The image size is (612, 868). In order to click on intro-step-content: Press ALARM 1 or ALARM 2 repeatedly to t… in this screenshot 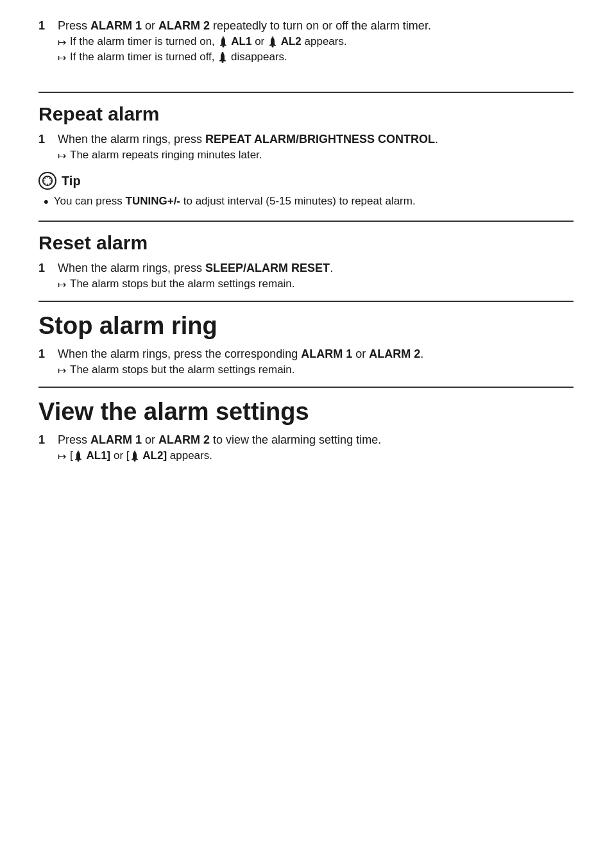, I will do `click(316, 41)`.